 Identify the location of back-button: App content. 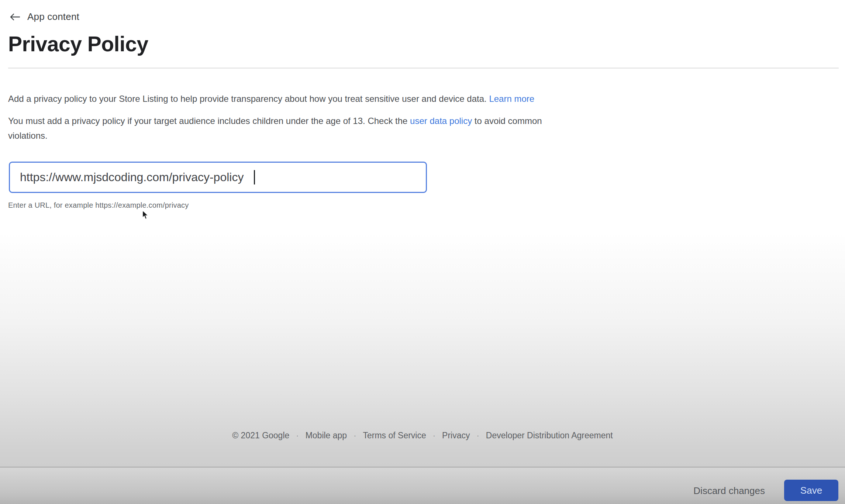
(44, 17).